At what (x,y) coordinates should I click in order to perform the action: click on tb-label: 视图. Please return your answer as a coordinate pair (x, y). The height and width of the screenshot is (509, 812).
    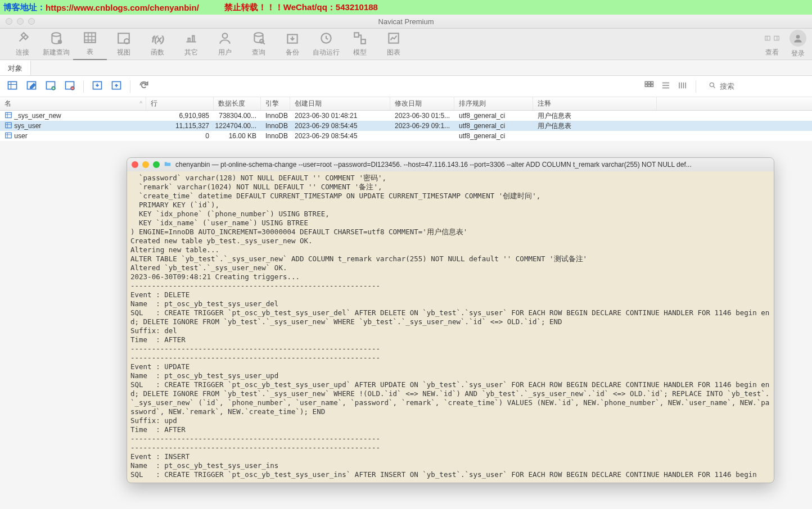
    Looking at the image, I should click on (124, 53).